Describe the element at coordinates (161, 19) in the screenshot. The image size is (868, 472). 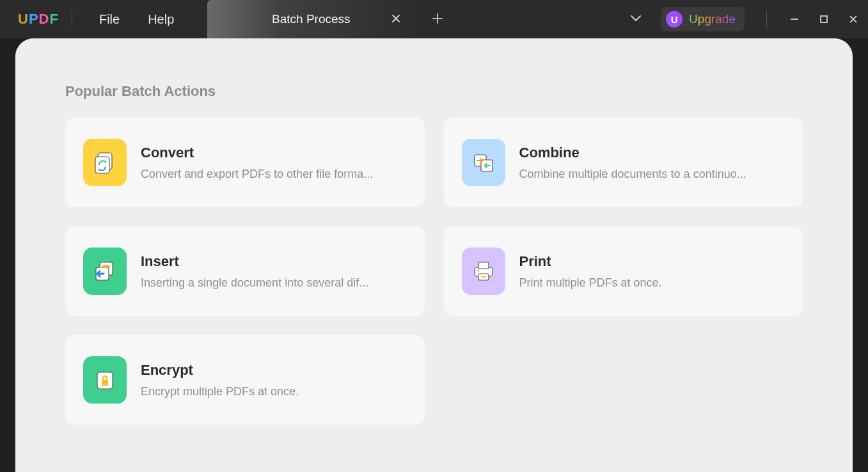
I see `menu-help: Help` at that location.